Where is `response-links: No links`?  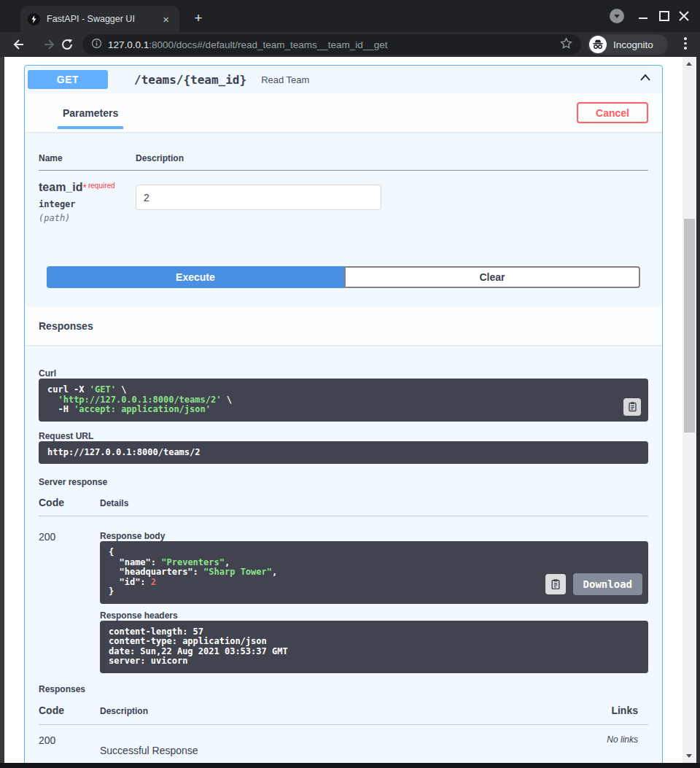 response-links: No links is located at coordinates (627, 745).